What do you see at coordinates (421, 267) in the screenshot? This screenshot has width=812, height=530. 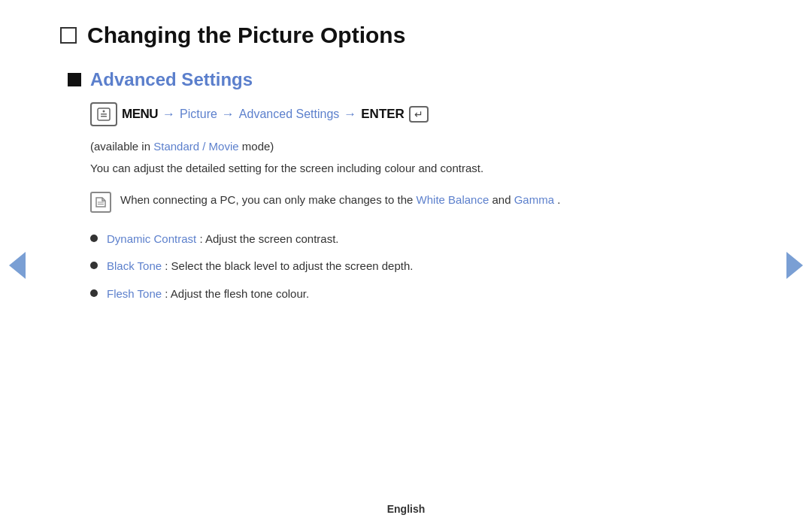 I see `feature-list: Dynamic Contrast : Adjust the screen con…` at bounding box center [421, 267].